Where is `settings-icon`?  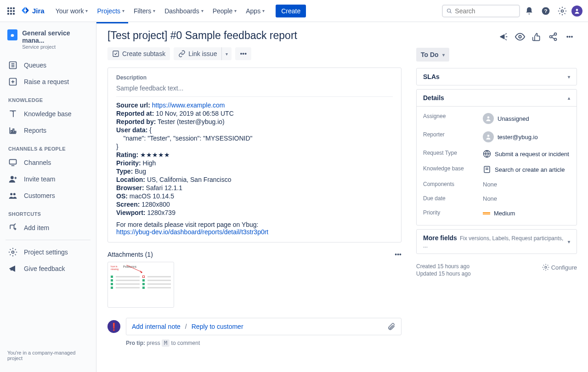
settings-icon is located at coordinates (562, 11).